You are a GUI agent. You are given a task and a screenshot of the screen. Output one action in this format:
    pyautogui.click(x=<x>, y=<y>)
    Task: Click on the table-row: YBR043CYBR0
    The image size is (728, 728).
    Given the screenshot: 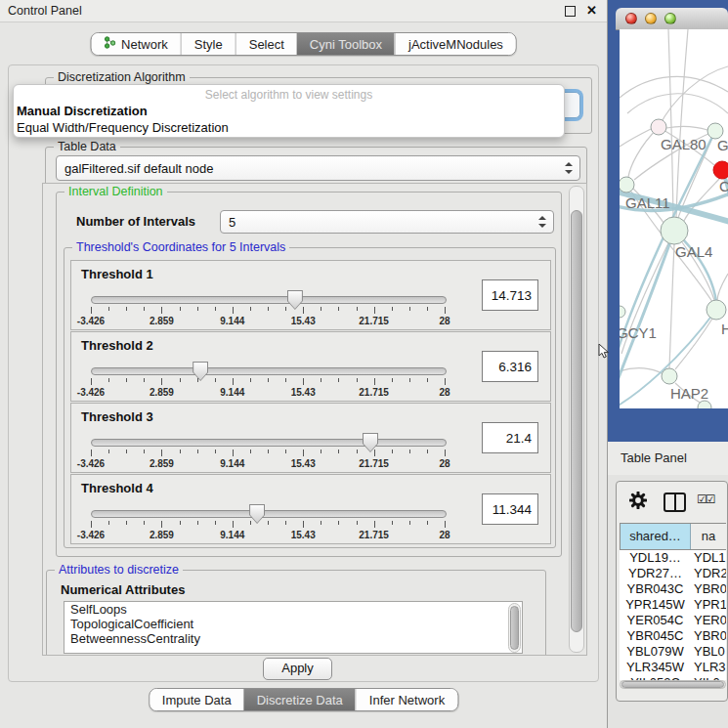 What is the action you would take?
    pyautogui.click(x=672, y=589)
    